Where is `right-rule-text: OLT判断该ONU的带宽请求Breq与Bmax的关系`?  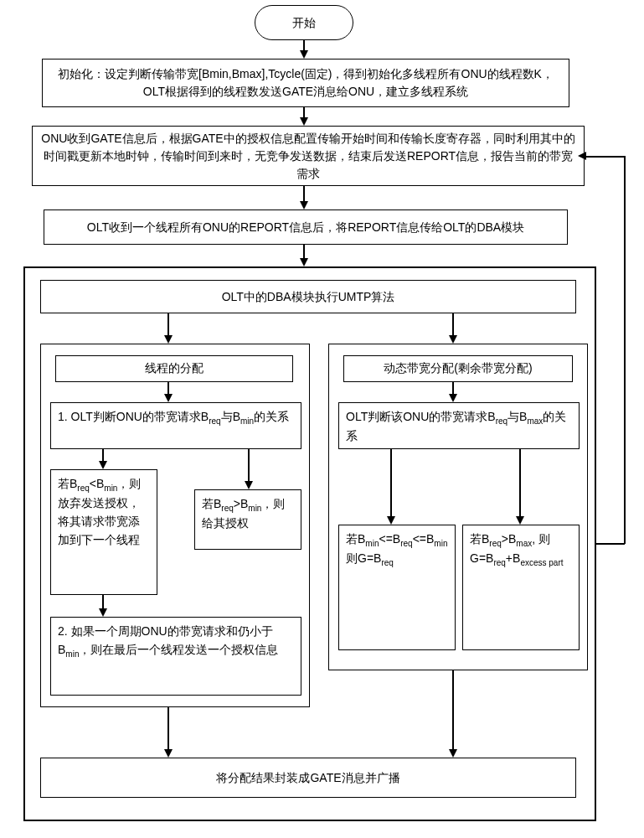 right-rule-text: OLT判断该ONU的带宽请求Breq与Bmax的关系 is located at coordinates (456, 426).